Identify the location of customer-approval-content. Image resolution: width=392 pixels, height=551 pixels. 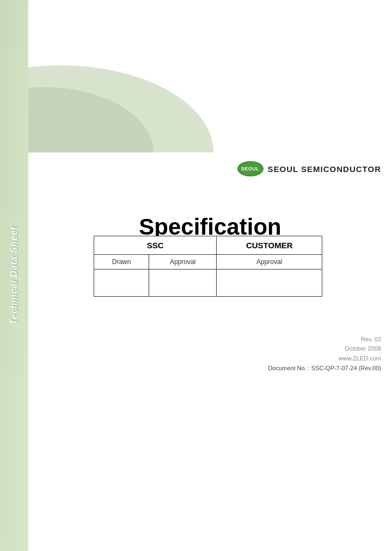
(270, 283).